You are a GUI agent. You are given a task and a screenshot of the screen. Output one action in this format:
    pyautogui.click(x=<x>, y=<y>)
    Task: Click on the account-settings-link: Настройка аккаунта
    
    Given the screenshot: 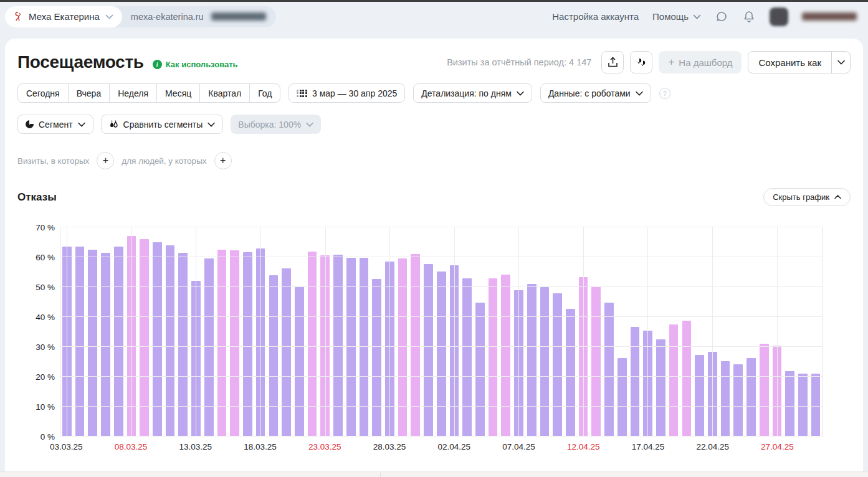 What is the action you would take?
    pyautogui.click(x=596, y=16)
    